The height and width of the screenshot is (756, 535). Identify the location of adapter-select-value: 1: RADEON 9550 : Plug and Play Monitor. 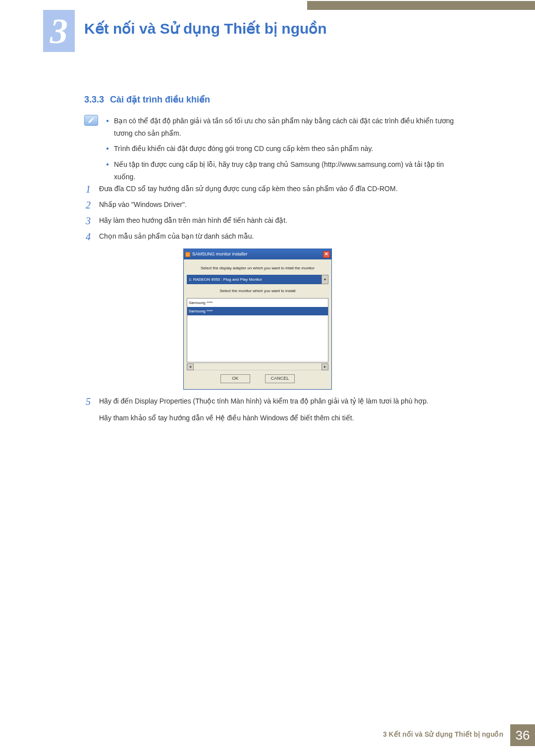
(254, 279).